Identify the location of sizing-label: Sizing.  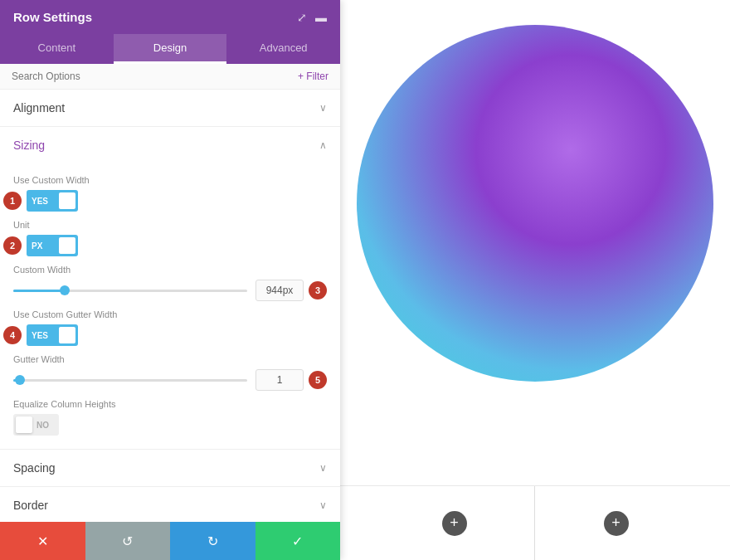
(29, 145).